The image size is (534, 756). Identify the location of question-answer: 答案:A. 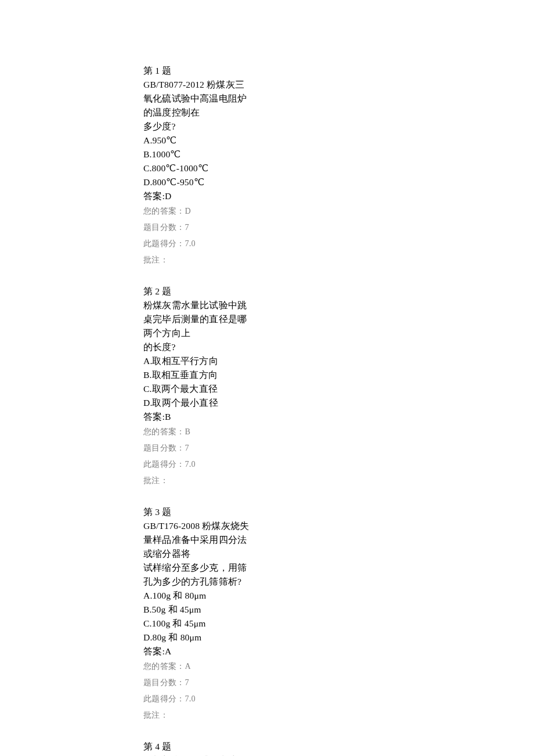
(196, 651).